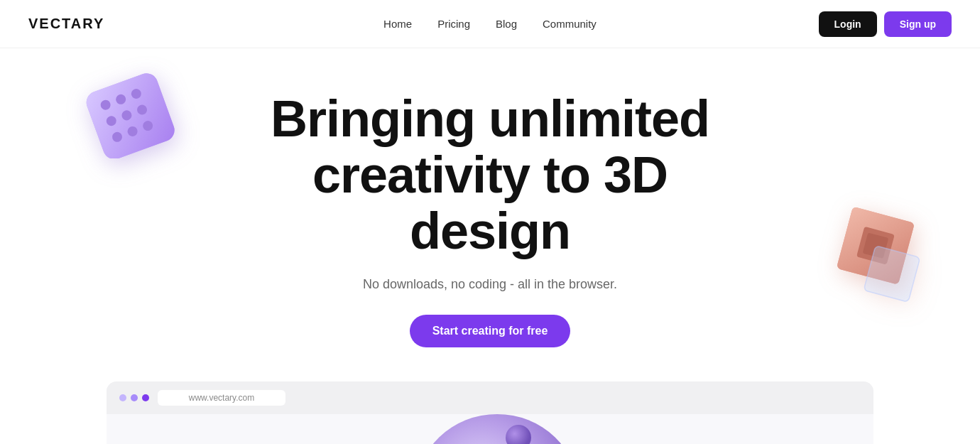  Describe the element at coordinates (490, 429) in the screenshot. I see `browser-content` at that location.